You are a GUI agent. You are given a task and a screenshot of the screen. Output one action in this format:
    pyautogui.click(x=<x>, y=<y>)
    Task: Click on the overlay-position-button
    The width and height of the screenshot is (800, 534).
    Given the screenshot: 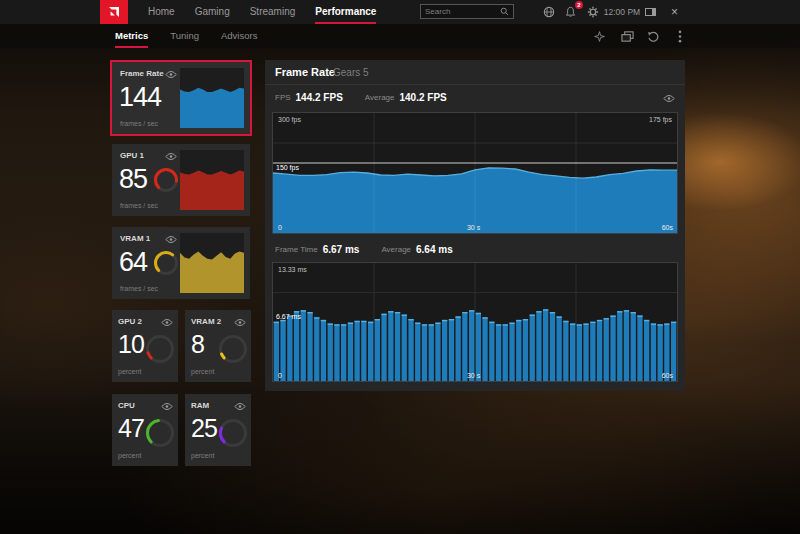 What is the action you would take?
    pyautogui.click(x=600, y=36)
    